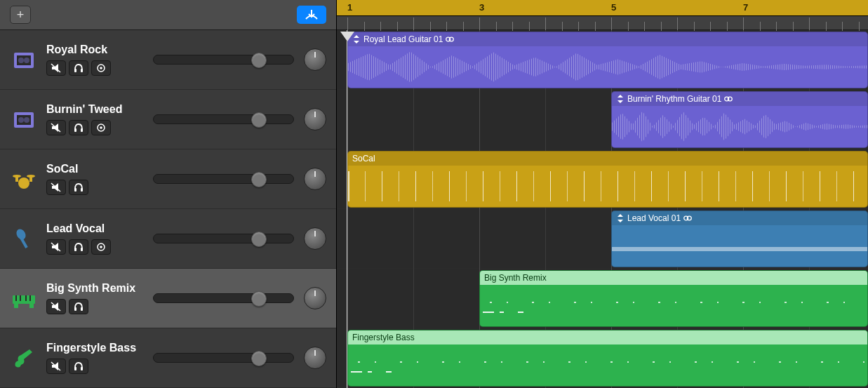 The image size is (868, 388). Describe the element at coordinates (95, 60) in the screenshot. I see `track-info: Royal Rock` at that location.